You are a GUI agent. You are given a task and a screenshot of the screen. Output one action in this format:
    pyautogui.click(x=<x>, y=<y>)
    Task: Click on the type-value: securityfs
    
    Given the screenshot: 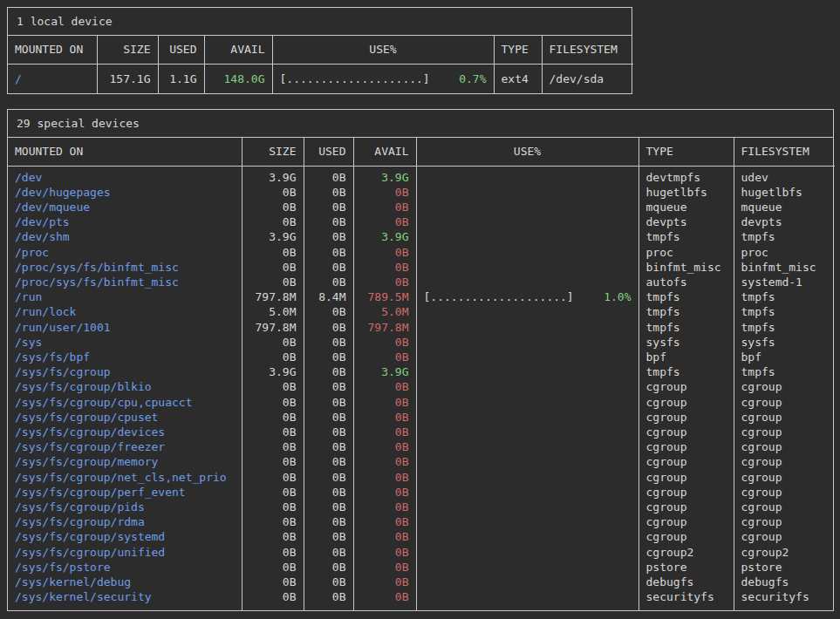 What is the action you would take?
    pyautogui.click(x=686, y=600)
    